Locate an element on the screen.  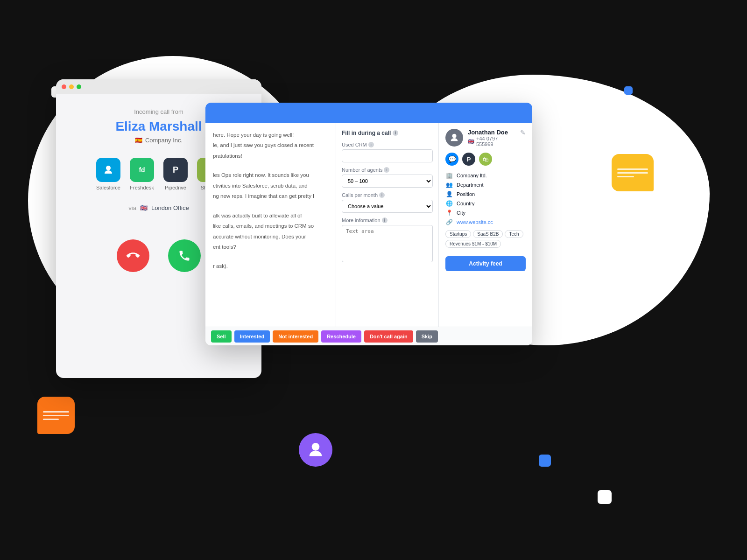
website-value: www.website.cc is located at coordinates (475, 222).